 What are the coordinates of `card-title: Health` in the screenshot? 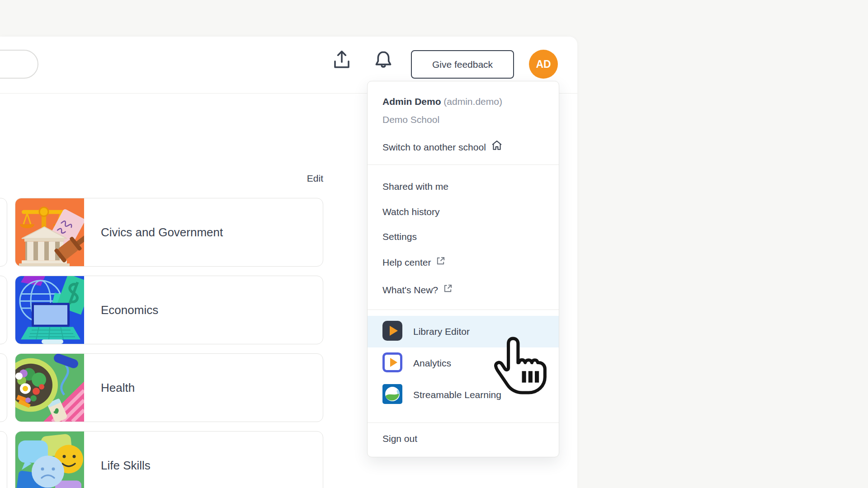 It's located at (118, 388).